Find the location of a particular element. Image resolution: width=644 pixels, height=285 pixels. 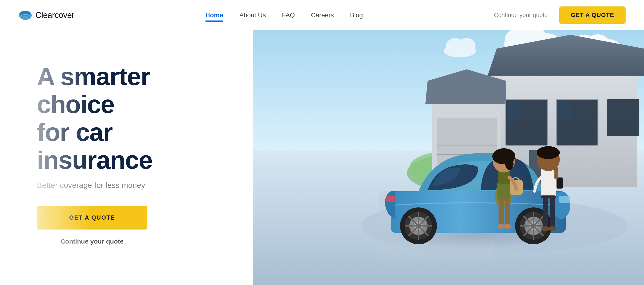

nav-blog: Blog is located at coordinates (356, 15).